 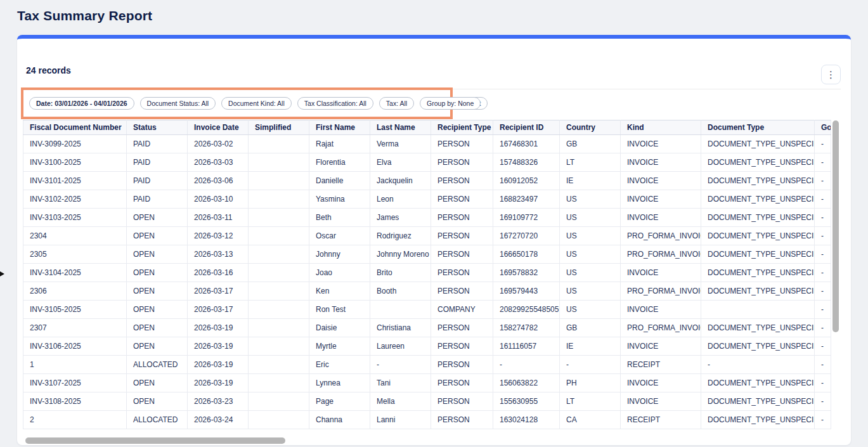 What do you see at coordinates (340, 218) in the screenshot?
I see `table-cell: Beth` at bounding box center [340, 218].